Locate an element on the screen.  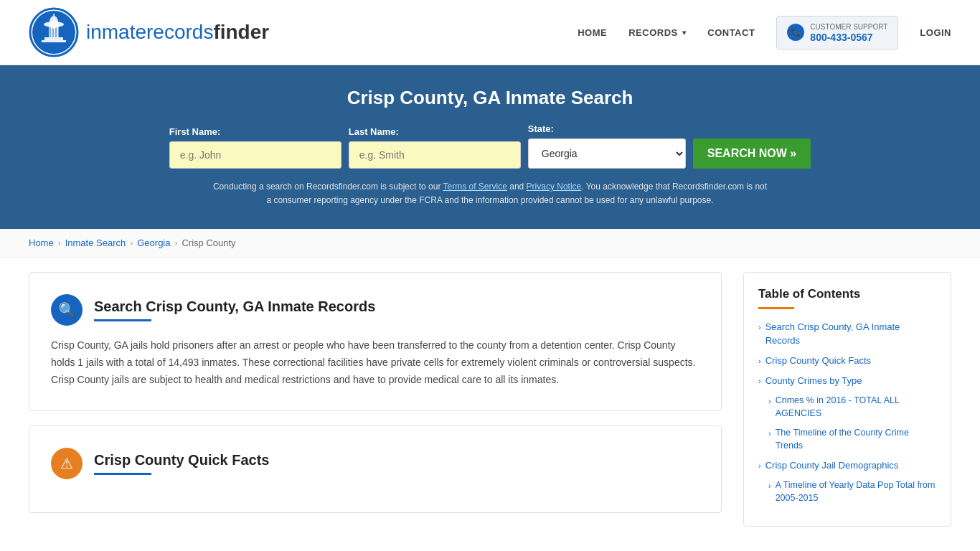
breadcrumb-georgia: Georgia is located at coordinates (154, 242).